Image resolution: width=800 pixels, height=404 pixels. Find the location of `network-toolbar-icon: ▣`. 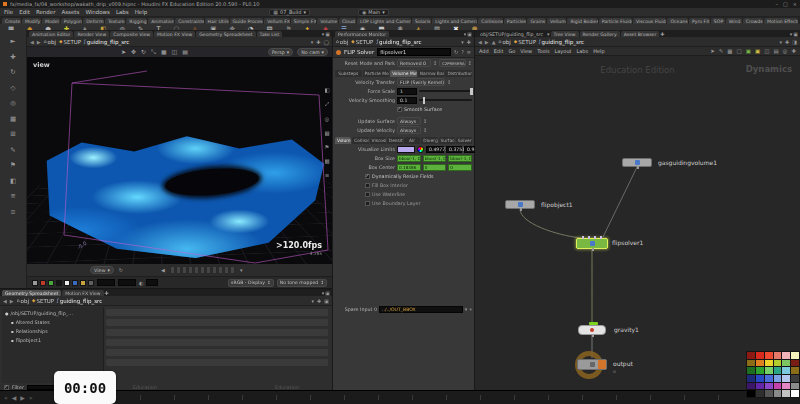

network-toolbar-icon: ▣ is located at coordinates (748, 51).